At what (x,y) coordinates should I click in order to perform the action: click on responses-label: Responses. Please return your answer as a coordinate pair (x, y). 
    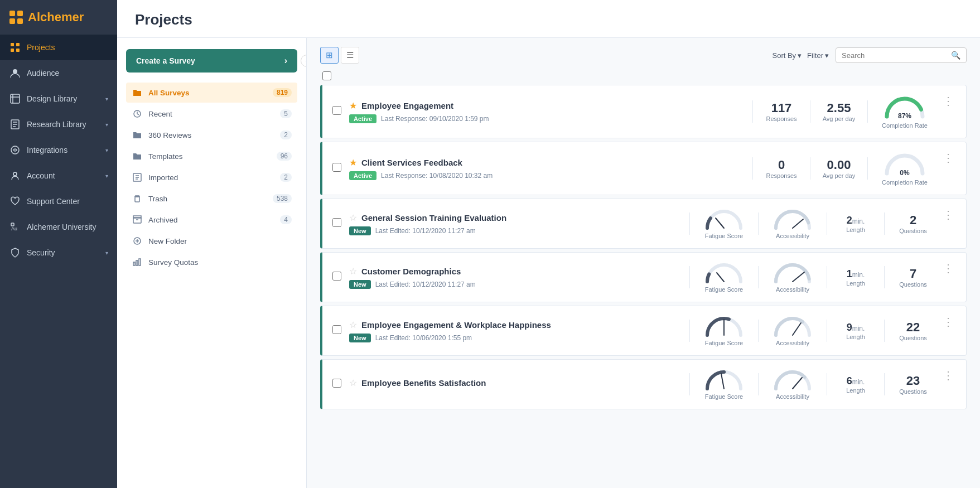
    Looking at the image, I should click on (781, 119).